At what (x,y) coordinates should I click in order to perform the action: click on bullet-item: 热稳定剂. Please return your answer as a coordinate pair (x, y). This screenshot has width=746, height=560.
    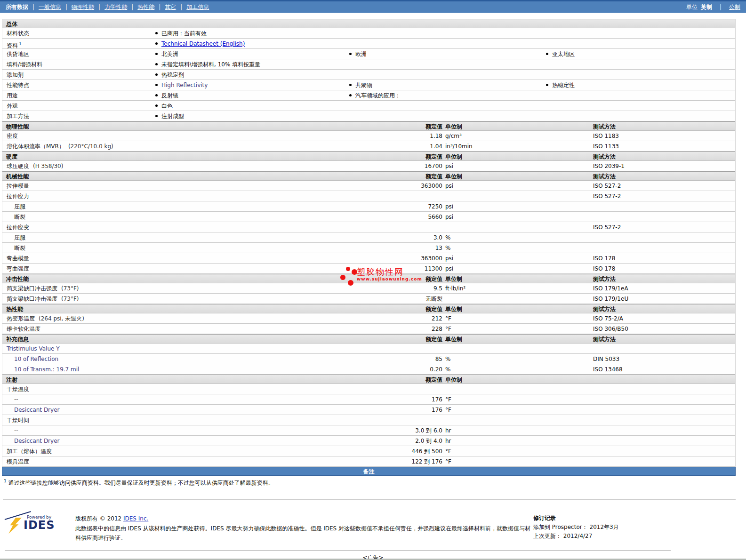
    Looking at the image, I should click on (169, 75).